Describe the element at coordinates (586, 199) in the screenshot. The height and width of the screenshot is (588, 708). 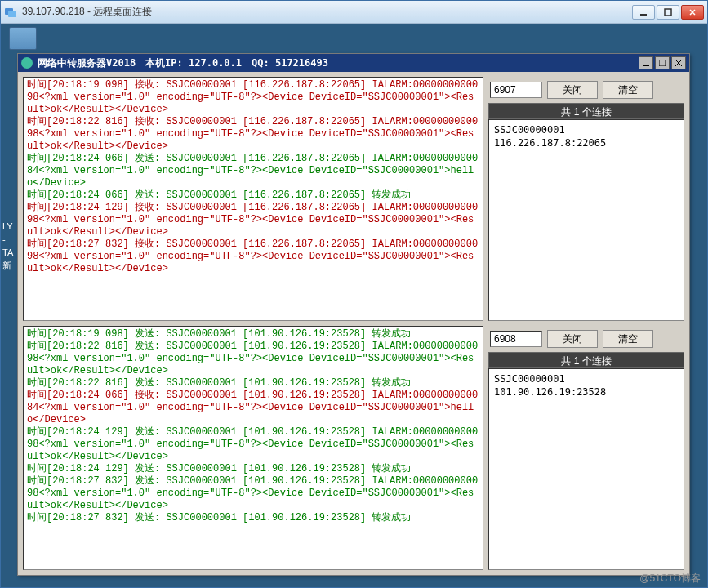
I see `side-pane-1: 关闭 清空 共 1 个连接 SSJC00000001 116.226.187.8…` at that location.